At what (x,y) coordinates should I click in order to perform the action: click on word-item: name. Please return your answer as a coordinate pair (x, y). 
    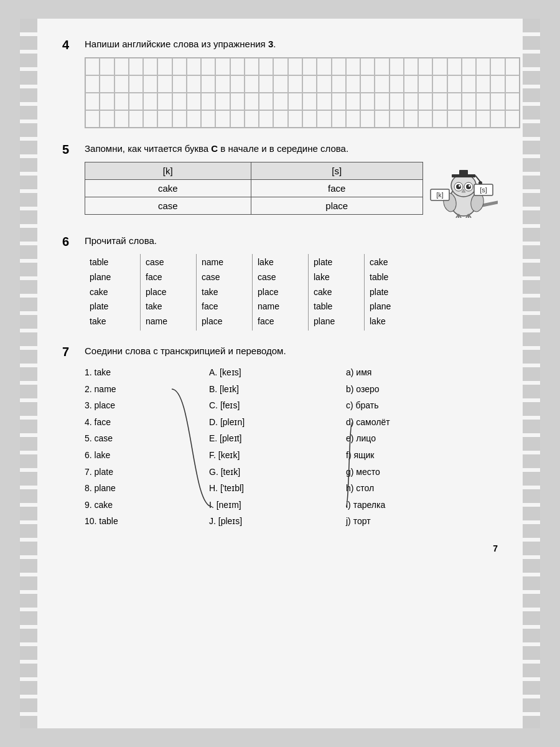
    Looking at the image, I should click on (168, 322).